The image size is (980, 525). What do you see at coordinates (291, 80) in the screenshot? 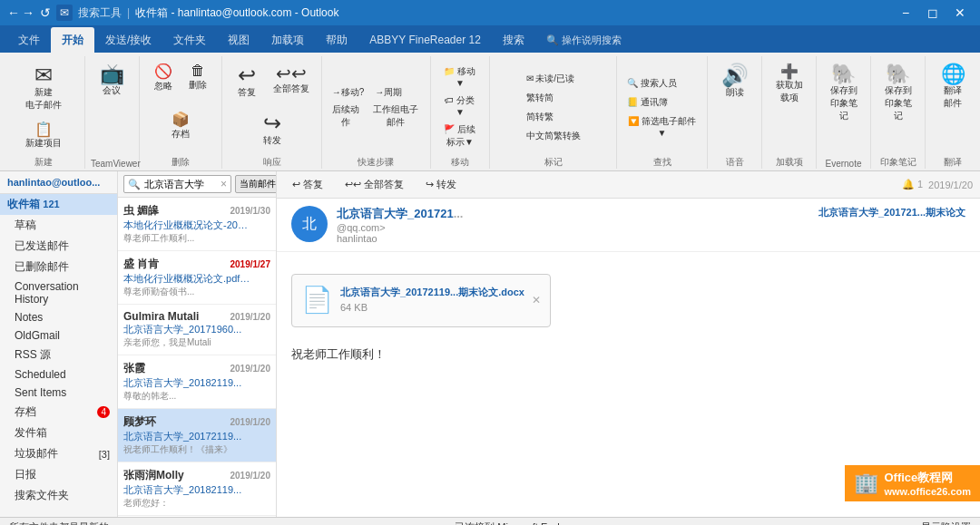
I see `reply-all-button: ↩↩ 全部答复` at bounding box center [291, 80].